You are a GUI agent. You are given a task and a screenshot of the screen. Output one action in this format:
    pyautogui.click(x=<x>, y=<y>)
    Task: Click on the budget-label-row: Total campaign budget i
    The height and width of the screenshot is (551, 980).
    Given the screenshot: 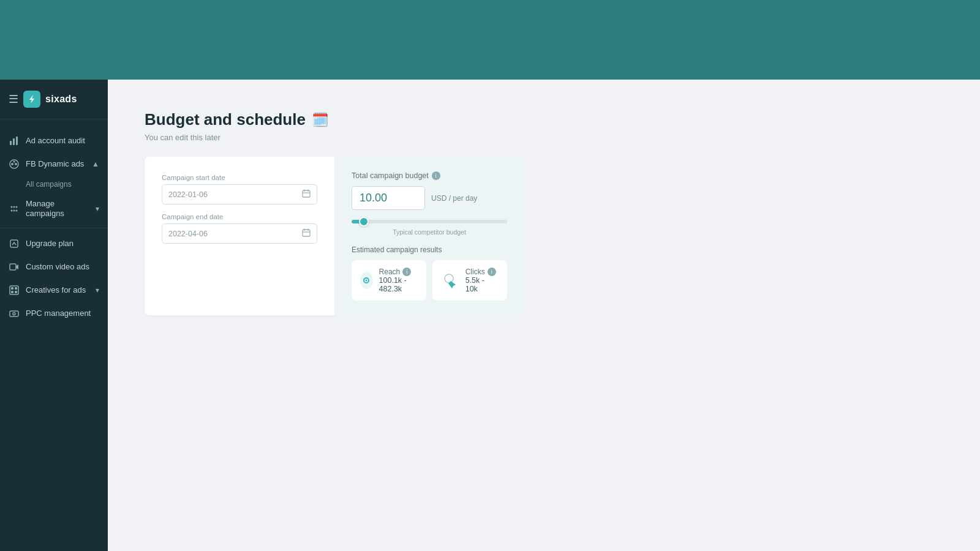 What is the action you would take?
    pyautogui.click(x=429, y=176)
    